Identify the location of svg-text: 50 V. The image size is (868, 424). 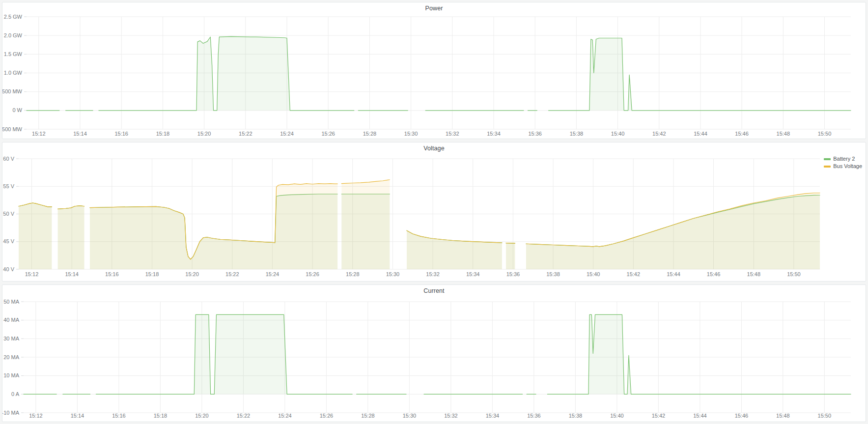
(9, 214).